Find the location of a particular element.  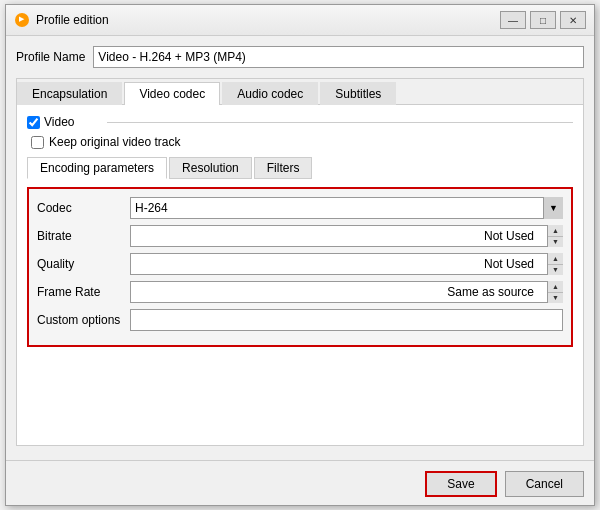

video-checkbox-row: Video is located at coordinates (300, 122).